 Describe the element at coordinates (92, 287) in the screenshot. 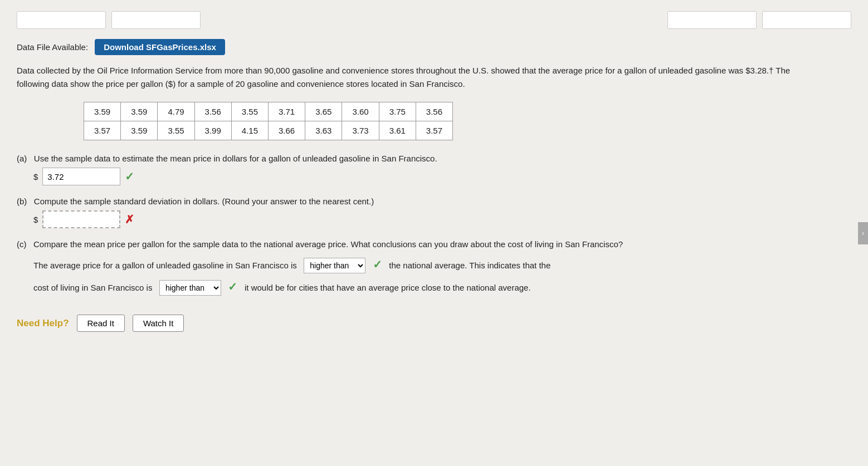

I see `sentence2-prefix: cost of living in San Francisco is` at that location.